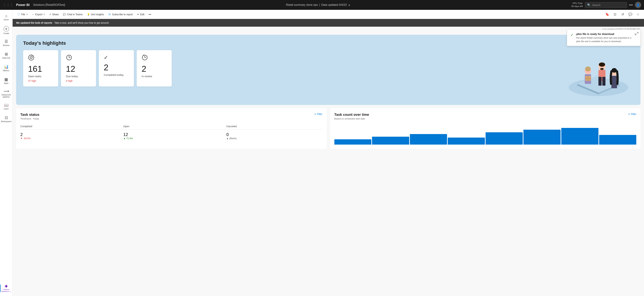 Image resolution: width=644 pixels, height=296 pixels. Describe the element at coordinates (116, 58) in the screenshot. I see `completed-icon: ✓` at that location.